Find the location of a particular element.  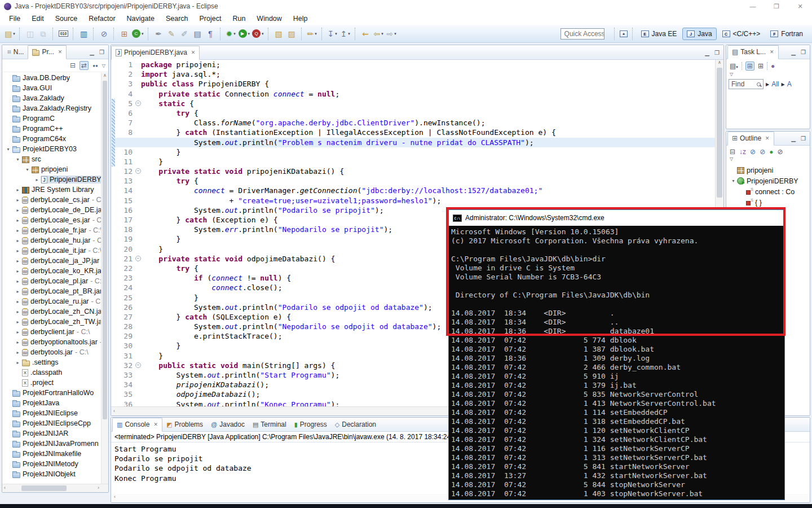

tree-item-src: ▾src is located at coordinates (52, 159).